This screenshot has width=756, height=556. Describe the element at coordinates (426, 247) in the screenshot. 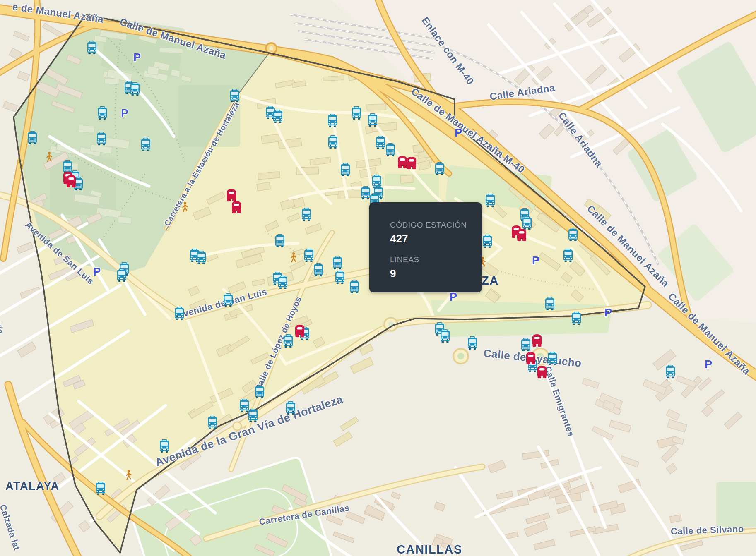

I see `station-tooltip: CÓDIGO ESTACIÓN 427 LÍNEAS 9` at that location.